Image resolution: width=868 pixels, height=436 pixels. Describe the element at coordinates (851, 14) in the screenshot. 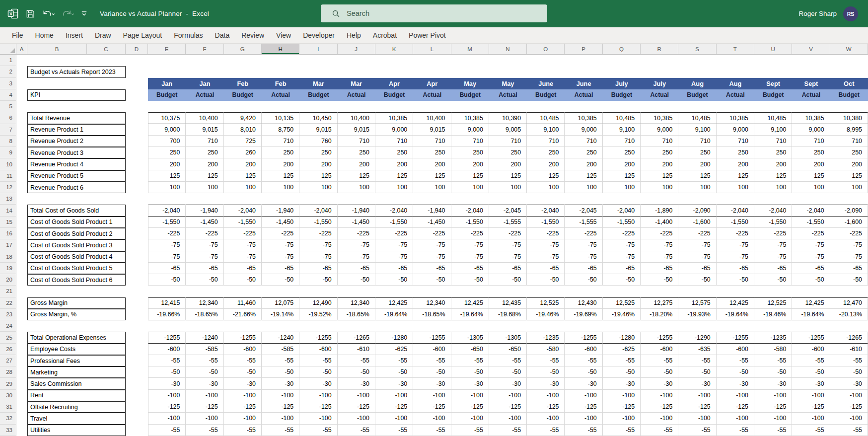

I see `avatar: RS` at that location.